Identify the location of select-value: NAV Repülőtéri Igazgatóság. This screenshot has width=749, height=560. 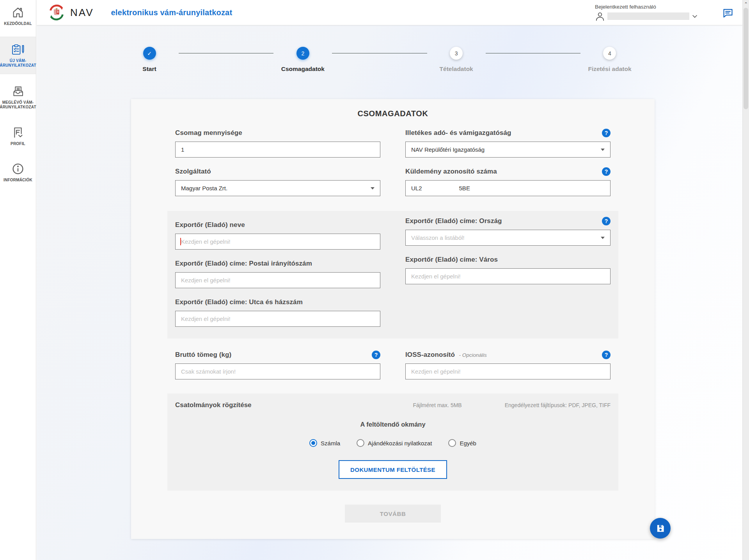
(448, 150).